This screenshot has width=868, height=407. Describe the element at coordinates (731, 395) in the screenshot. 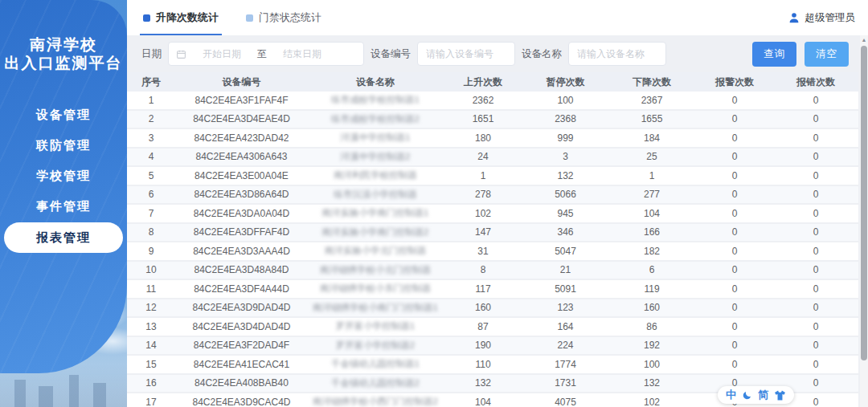

I see `ime-chinese-mode-icon: 中` at that location.